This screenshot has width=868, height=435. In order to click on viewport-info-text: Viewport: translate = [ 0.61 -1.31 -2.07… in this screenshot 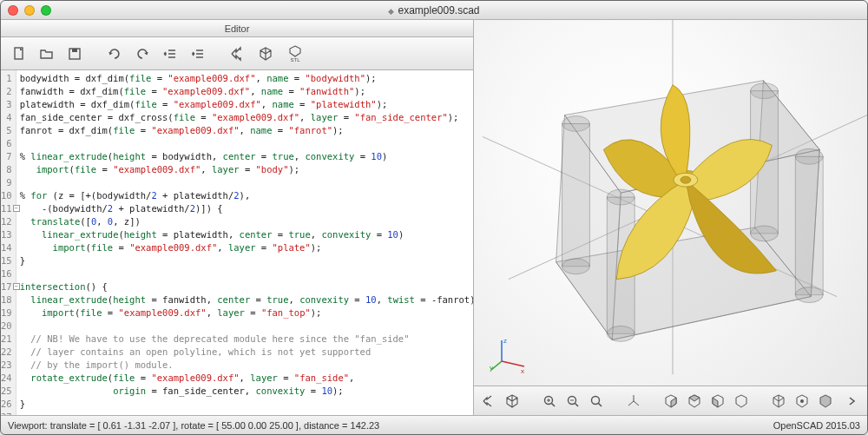, I will do `click(194, 425)`.